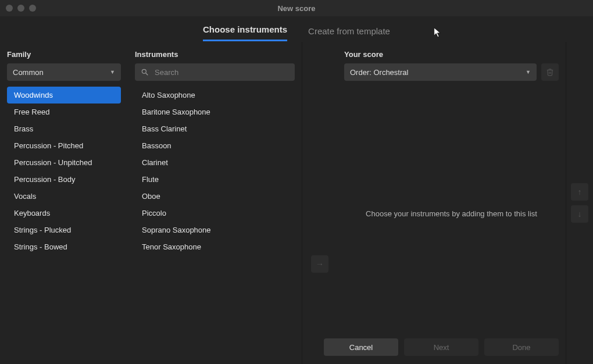  Describe the element at coordinates (18, 8) in the screenshot. I see `window-controls` at that location.